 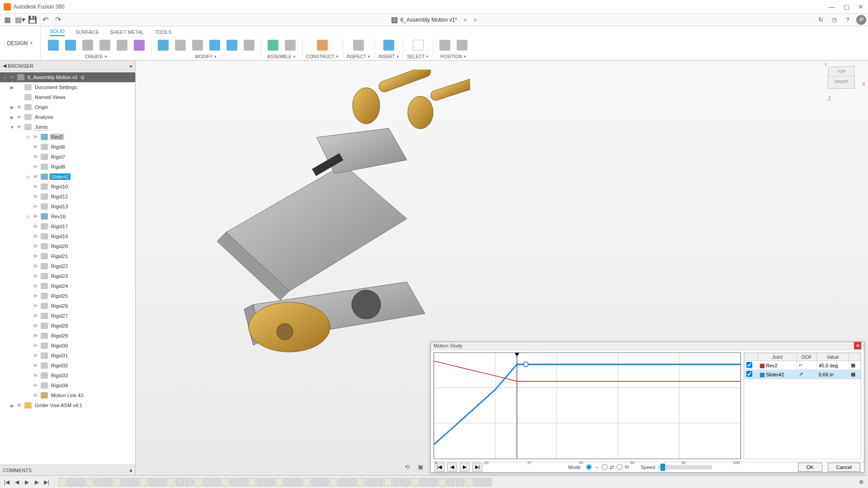 What do you see at coordinates (68, 256) in the screenshot?
I see `tree-joint-rigid21: 👁Rigid21` at bounding box center [68, 256].